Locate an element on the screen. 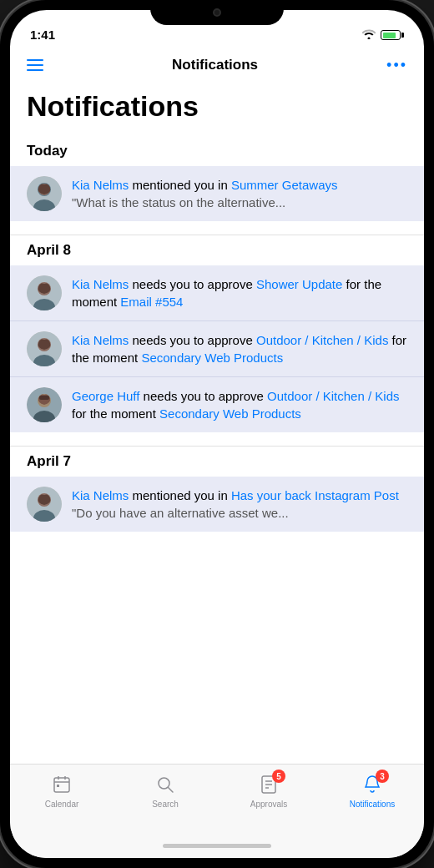 The height and width of the screenshot is (868, 434). menu-button is located at coordinates (35, 65).